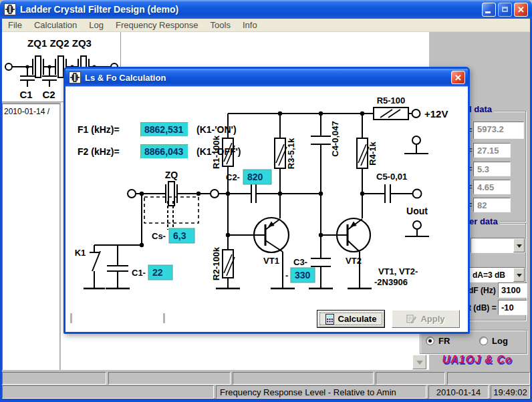 The width and height of the screenshot is (532, 402). I want to click on k1-label: K1, so click(80, 252).